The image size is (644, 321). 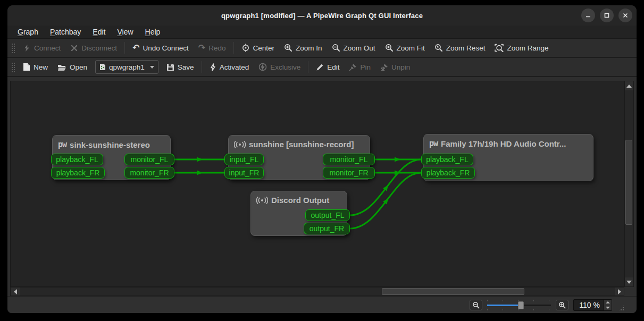 What do you see at coordinates (629, 184) in the screenshot?
I see `vertical-scrollbar` at bounding box center [629, 184].